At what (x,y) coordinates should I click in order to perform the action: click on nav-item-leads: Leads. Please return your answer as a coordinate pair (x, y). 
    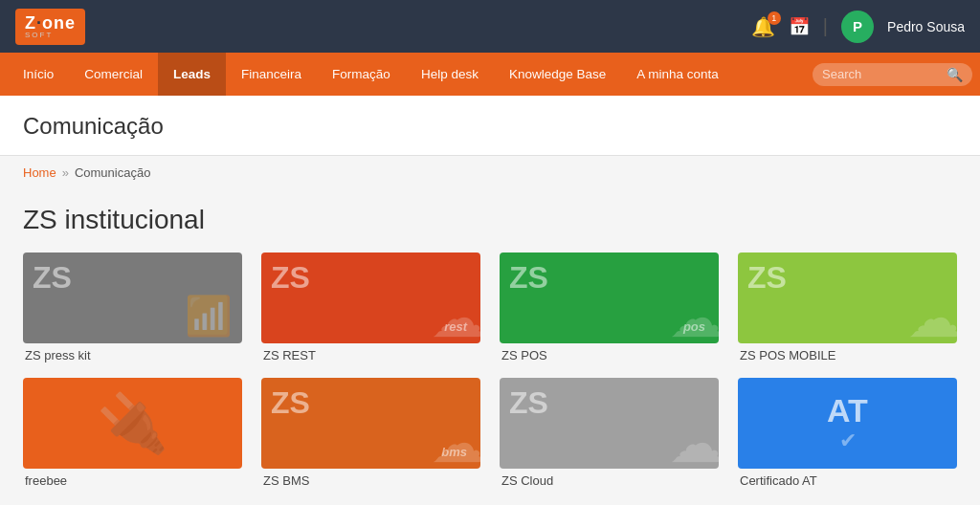
    Looking at the image, I should click on (191, 75).